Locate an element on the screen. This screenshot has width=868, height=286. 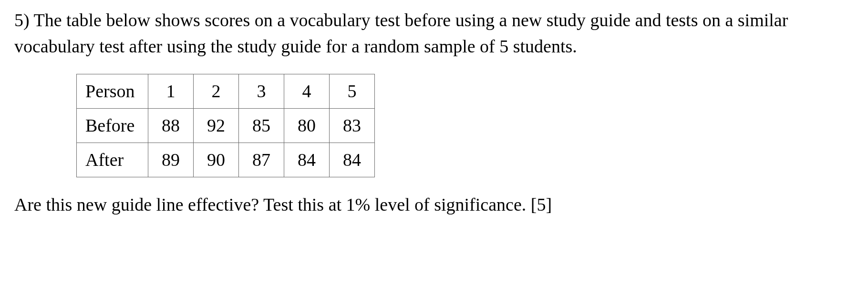
table-cell: 4 is located at coordinates (307, 92).